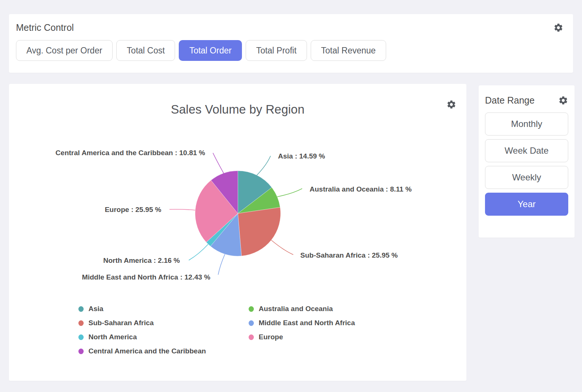 This screenshot has height=392, width=582. I want to click on metric-button-total-cost: Total Cost, so click(146, 50).